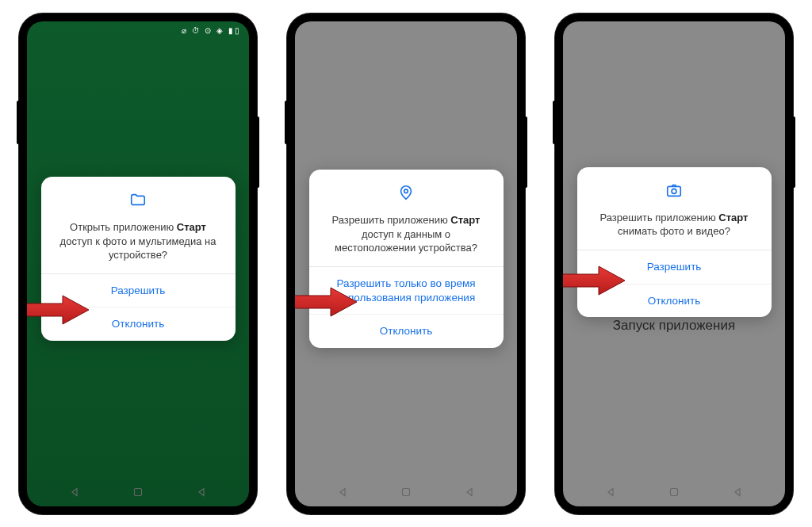 This screenshot has height=527, width=812. Describe the element at coordinates (138, 31) in the screenshot. I see `status-bar: ⌀ ⏱ ⊙ ◈ ▮▯` at that location.